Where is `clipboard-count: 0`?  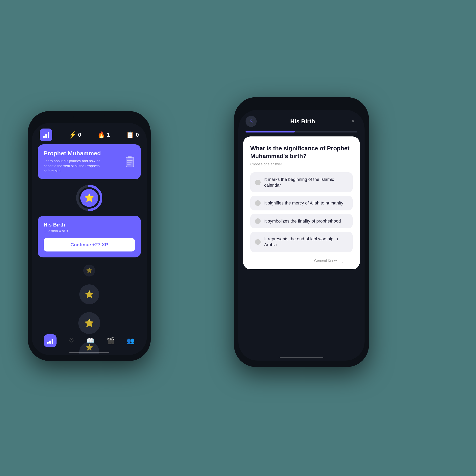 clipboard-count: 0 is located at coordinates (137, 135).